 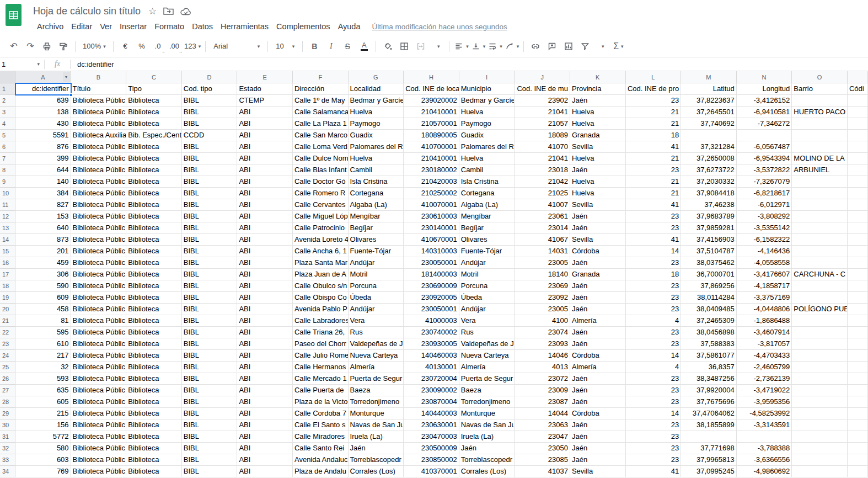 I want to click on row-header-8: 8, so click(x=8, y=170).